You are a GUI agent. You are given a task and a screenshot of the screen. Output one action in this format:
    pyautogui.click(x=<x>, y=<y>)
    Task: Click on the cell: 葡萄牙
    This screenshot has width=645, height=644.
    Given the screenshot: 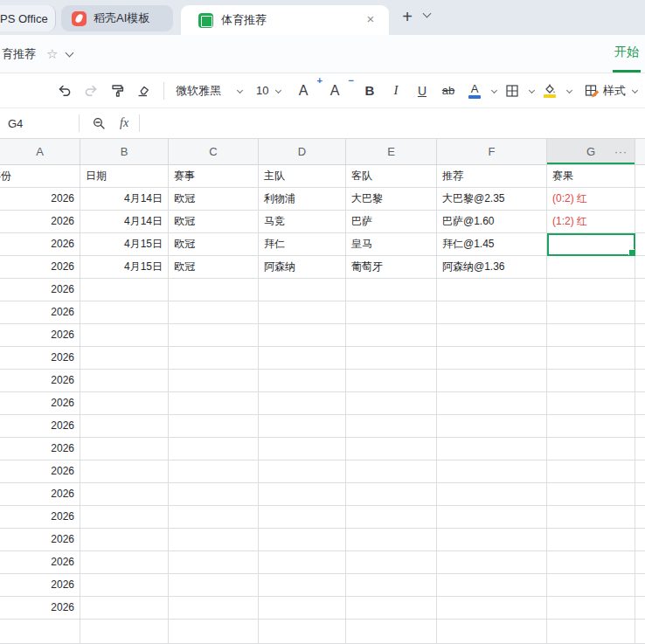 What is the action you would take?
    pyautogui.click(x=392, y=267)
    